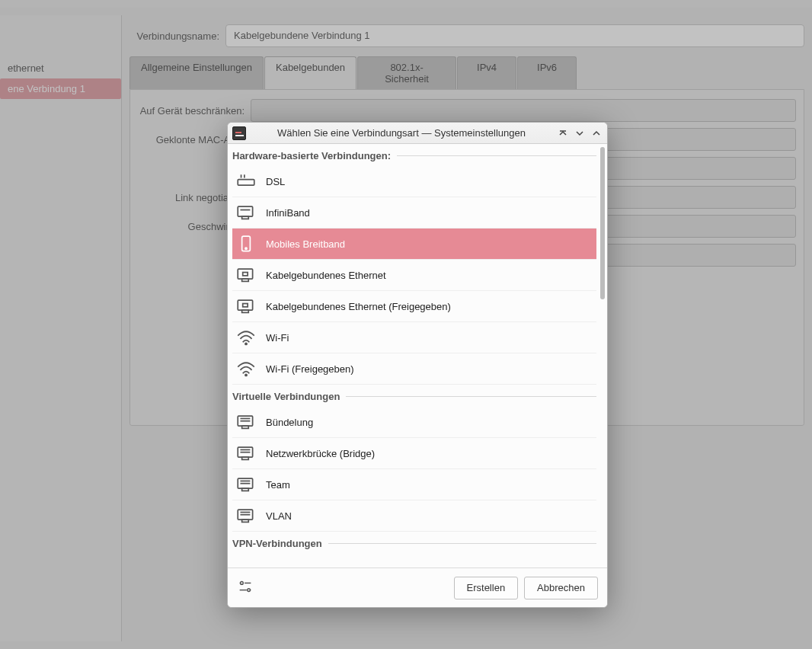  What do you see at coordinates (246, 244) in the screenshot?
I see `mobile-broadband-icon` at bounding box center [246, 244].